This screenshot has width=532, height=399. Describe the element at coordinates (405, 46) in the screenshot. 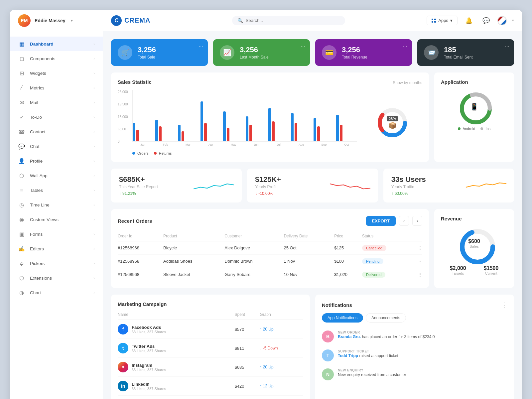

I see `total-revenue-more-icon: ···` at that location.